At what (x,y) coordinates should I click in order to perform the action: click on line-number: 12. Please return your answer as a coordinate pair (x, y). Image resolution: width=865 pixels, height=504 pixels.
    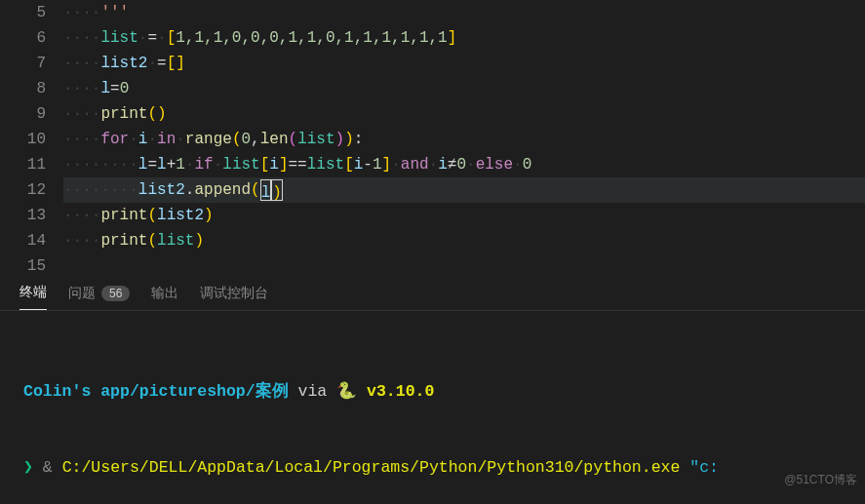
    Looking at the image, I should click on (23, 190).